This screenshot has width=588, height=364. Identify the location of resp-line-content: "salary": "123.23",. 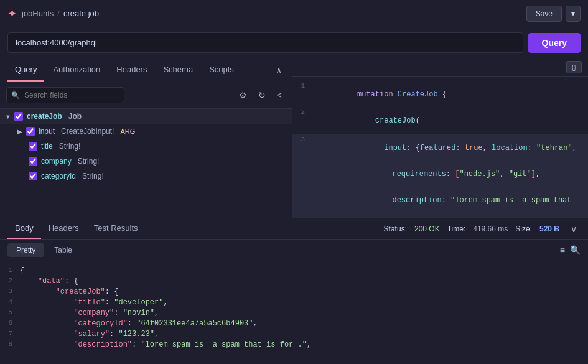
(90, 334).